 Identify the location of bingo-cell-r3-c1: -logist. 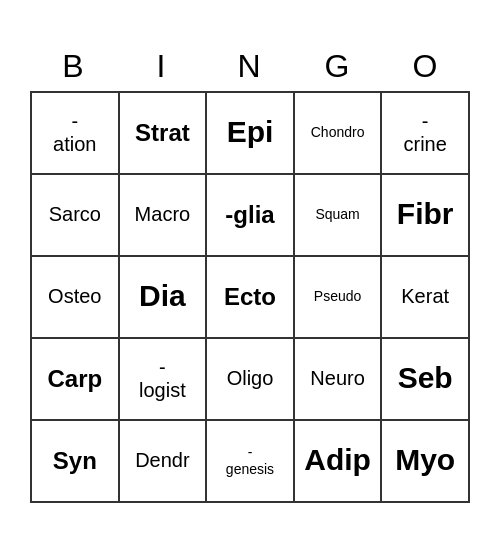
(164, 380).